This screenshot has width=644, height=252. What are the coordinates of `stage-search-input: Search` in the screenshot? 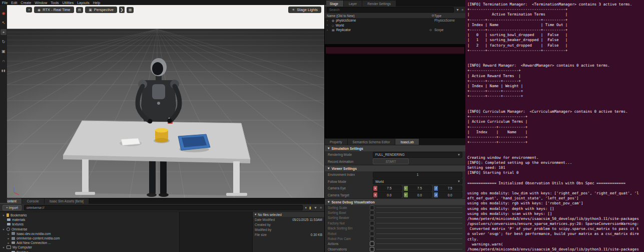 It's located at (390, 10).